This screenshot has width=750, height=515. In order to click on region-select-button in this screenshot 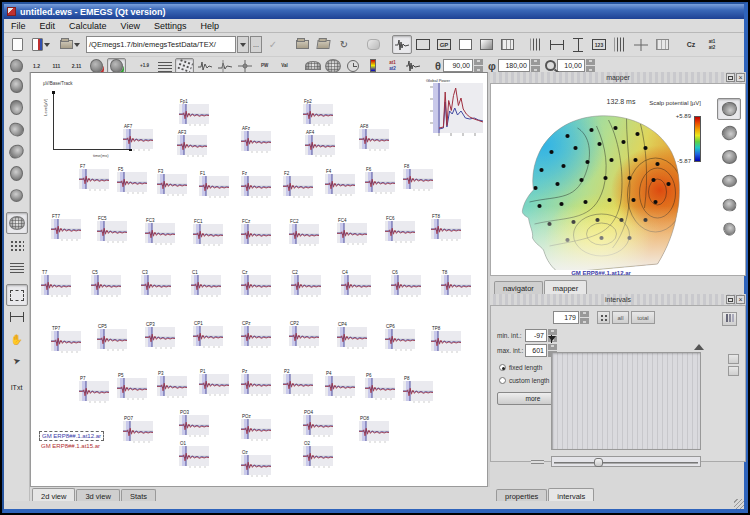, I will do `click(423, 44)`.